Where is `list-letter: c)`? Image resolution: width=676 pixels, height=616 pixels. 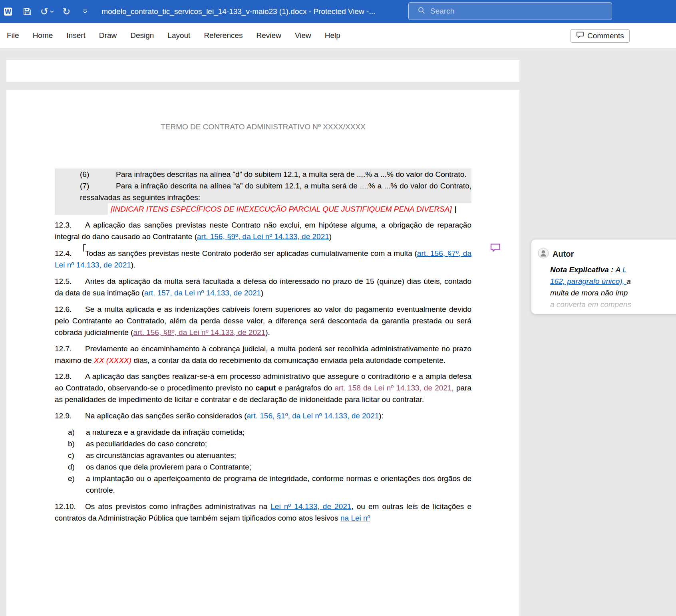 list-letter: c) is located at coordinates (77, 455).